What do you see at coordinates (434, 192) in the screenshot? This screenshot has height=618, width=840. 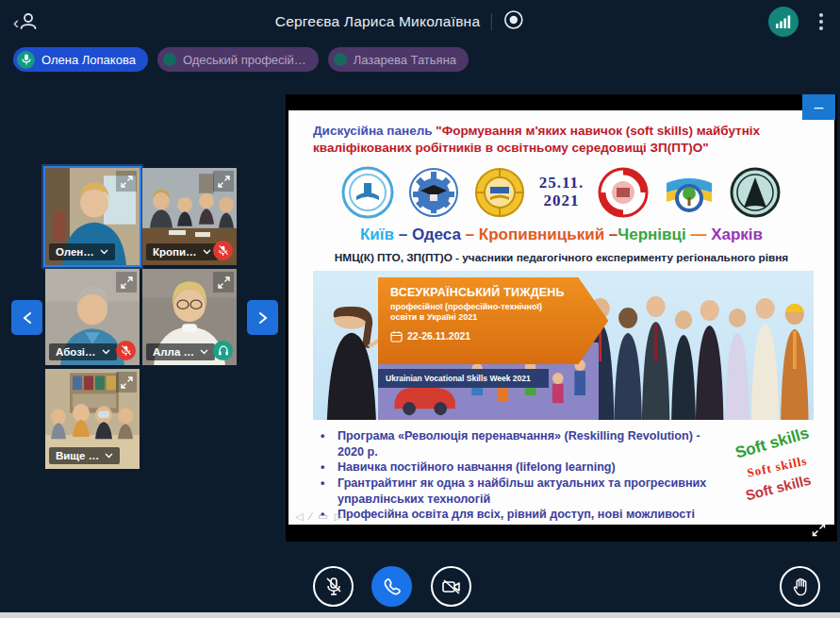 I see `gear-graduation-logo-icon` at bounding box center [434, 192].